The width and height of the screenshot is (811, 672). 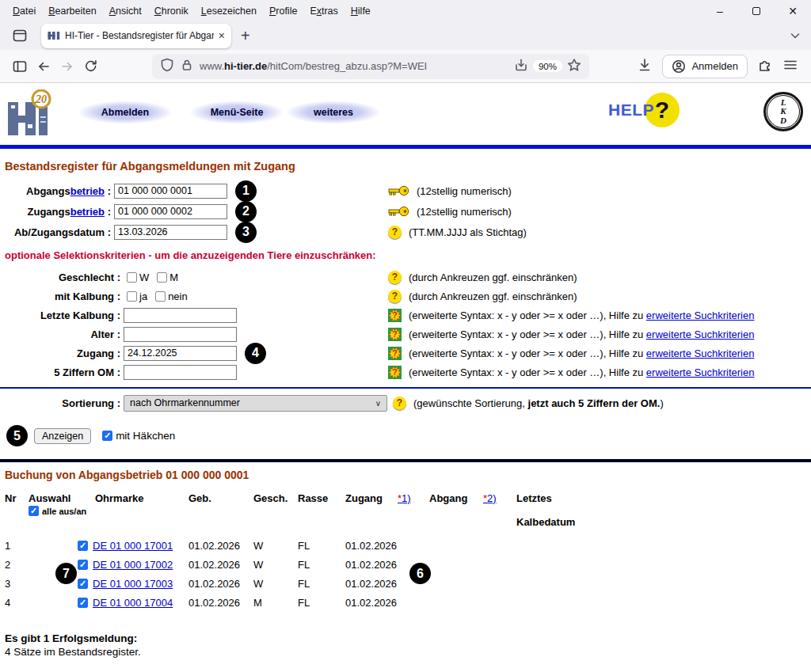 I want to click on datum-row: Ab/Zugangsdatum : 3 ? (TT.MM.JJJJ als St…, so click(x=408, y=232).